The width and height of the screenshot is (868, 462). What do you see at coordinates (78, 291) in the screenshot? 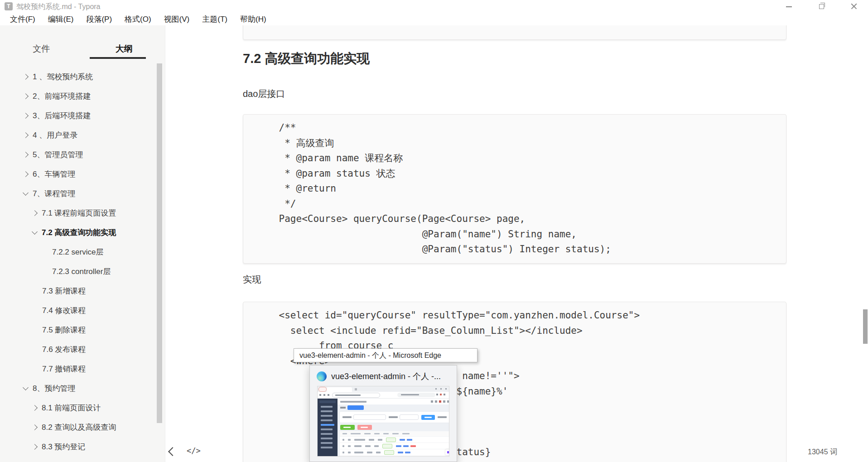
I see `outline-item-7-3: 7.3 新增课程` at bounding box center [78, 291].